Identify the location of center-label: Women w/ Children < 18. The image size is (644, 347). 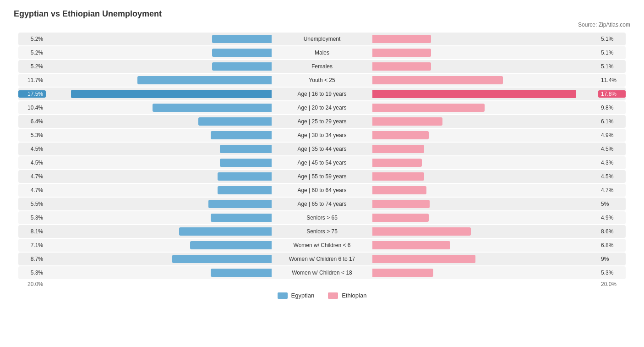
(322, 273).